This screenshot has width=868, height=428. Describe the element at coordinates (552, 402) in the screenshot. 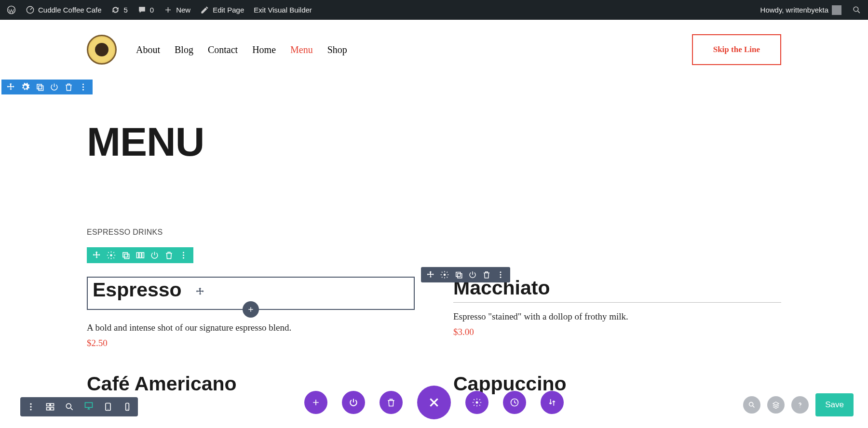

I see `swap-button` at that location.